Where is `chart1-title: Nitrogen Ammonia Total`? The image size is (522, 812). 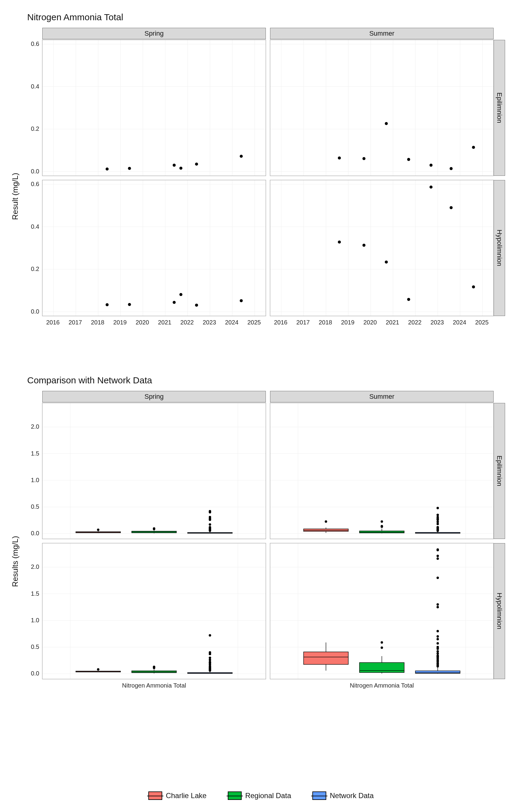
chart1-title: Nitrogen Ammonia Total is located at coordinates (267, 17).